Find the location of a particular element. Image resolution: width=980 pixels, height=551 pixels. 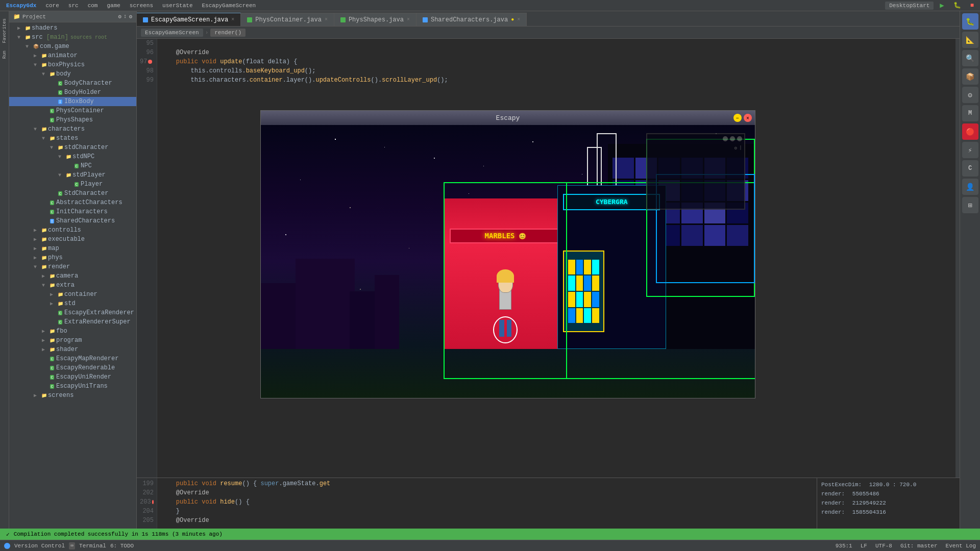

tree-animator: ▶ 📁 animator is located at coordinates (72, 56).